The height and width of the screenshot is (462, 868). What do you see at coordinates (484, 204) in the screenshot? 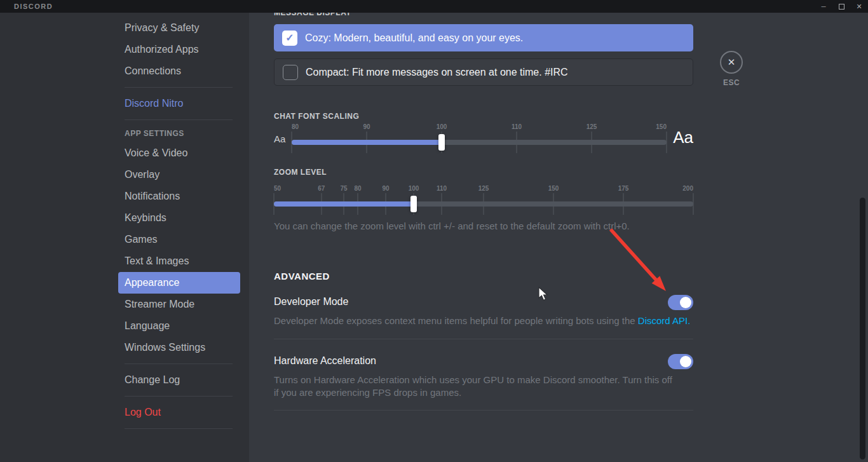
I see `zoom-level-slider: 50 67 75 80 90 100 110 125 150 175 200` at bounding box center [484, 204].